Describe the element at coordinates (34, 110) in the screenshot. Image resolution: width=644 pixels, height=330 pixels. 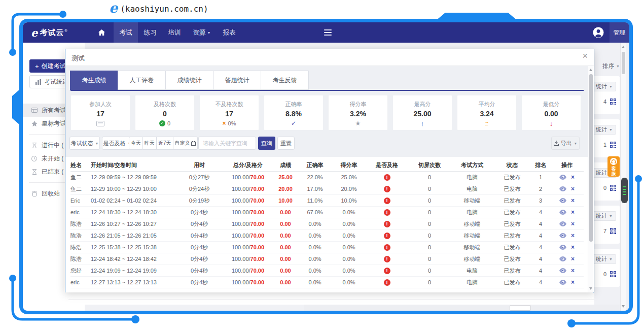
I see `all-exams-icon` at that location.